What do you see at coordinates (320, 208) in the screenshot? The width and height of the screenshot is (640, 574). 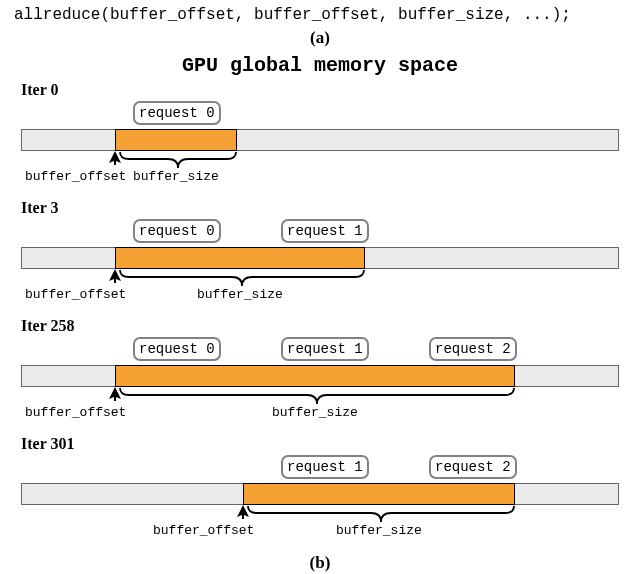 I see `iter-label: Iter 3` at bounding box center [320, 208].